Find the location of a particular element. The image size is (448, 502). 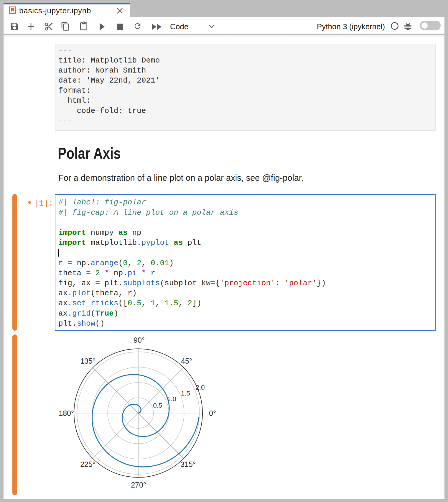

svg-text: 90° is located at coordinates (139, 340).